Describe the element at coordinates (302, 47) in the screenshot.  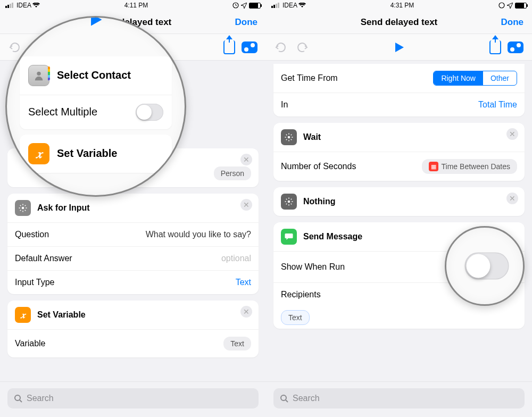
I see `redo-icon` at that location.